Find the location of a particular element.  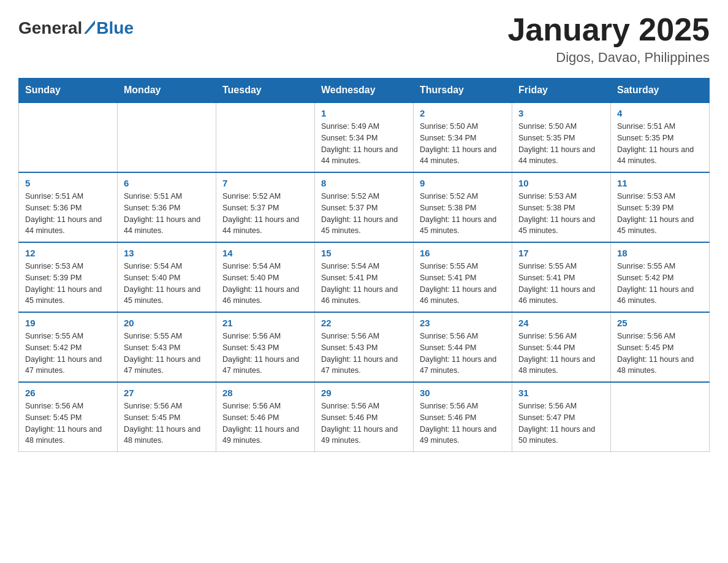

calendar-cell: 28Sunrise: 5:56 AM Sunset: 5:46 PM Dayli… is located at coordinates (266, 417).